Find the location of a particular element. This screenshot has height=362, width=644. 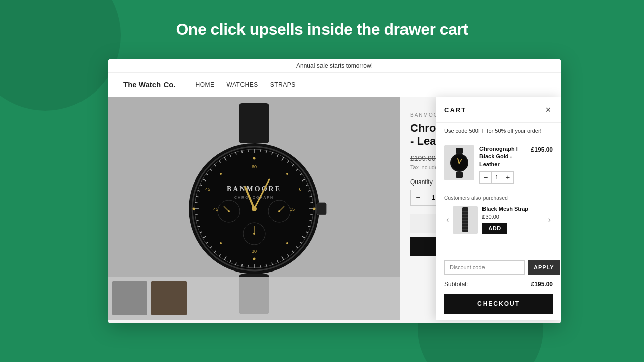

discount-row: APPLY is located at coordinates (499, 267).